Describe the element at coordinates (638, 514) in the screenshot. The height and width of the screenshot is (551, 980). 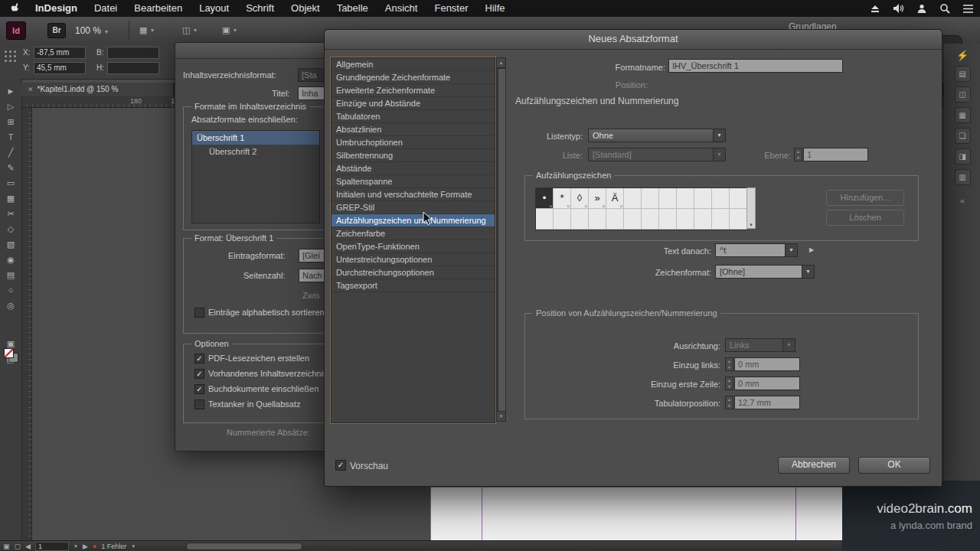
I see `document-page` at that location.